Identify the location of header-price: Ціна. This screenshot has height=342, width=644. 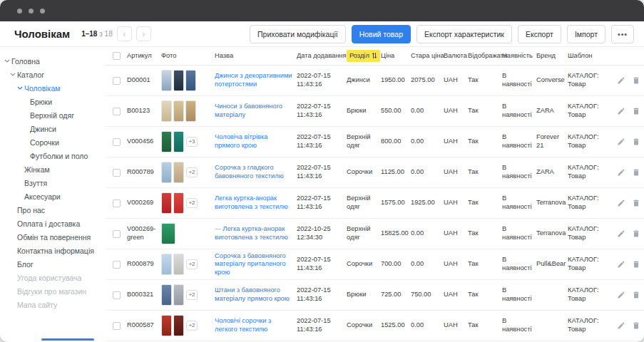
(396, 56).